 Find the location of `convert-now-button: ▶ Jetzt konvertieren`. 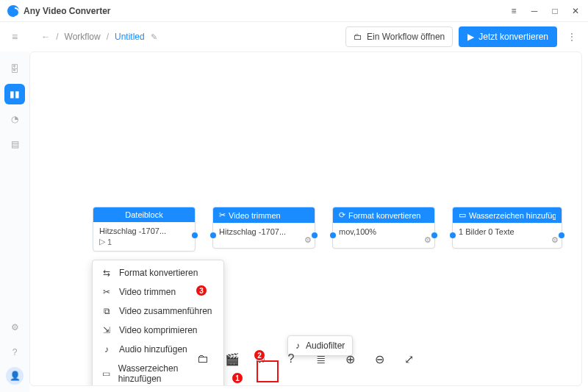

convert-now-button: ▶ Jetzt konvertieren is located at coordinates (508, 37).